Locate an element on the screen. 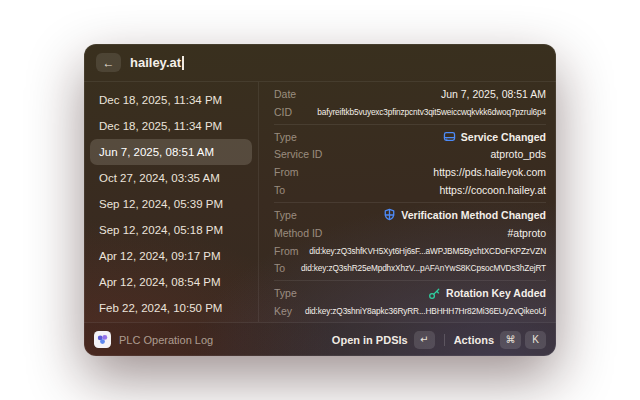 This screenshot has width=640, height=400. detail-label: CID is located at coordinates (283, 112).